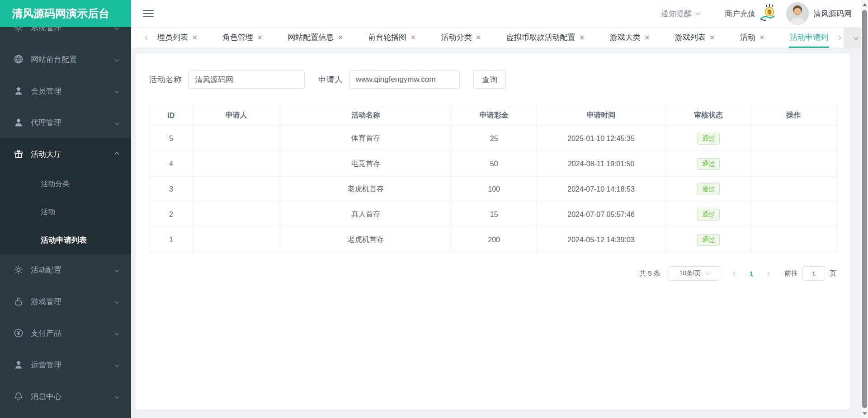 The height and width of the screenshot is (418, 868). I want to click on app-logo: 清风源码网演示后台, so click(66, 14).